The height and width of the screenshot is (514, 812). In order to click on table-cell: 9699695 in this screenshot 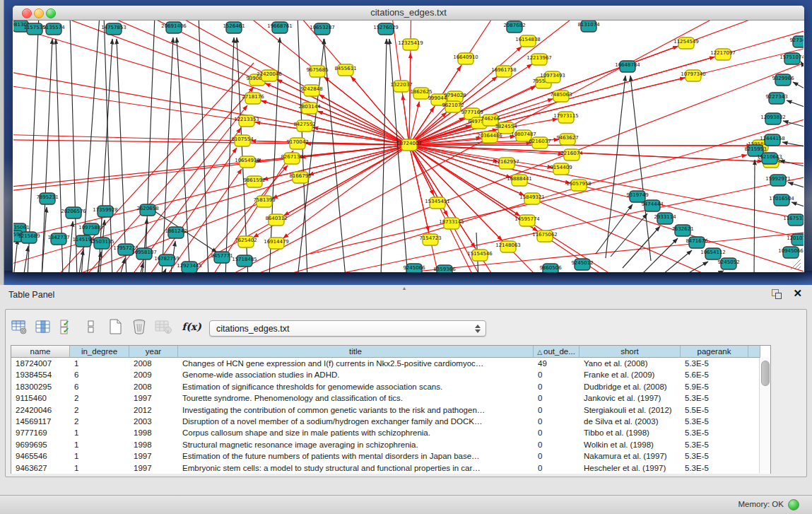, I will do `click(41, 445)`.